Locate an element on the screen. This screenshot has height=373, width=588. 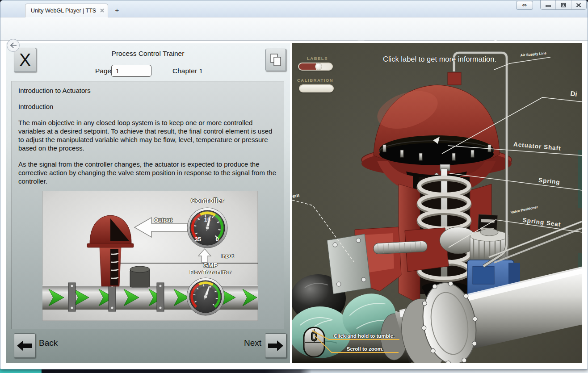
background-glow is located at coordinates (580, 179).